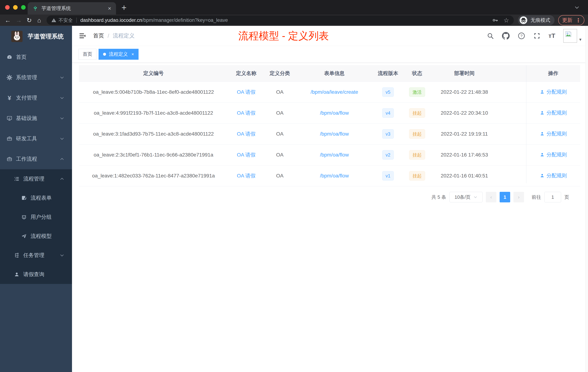  I want to click on goto-page-input, so click(553, 197).